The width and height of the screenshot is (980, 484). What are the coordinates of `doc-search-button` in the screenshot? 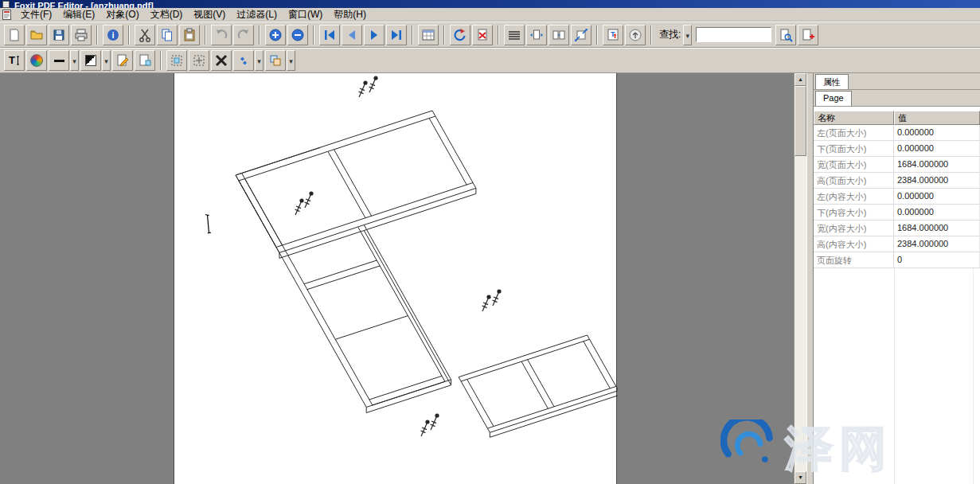 It's located at (786, 35).